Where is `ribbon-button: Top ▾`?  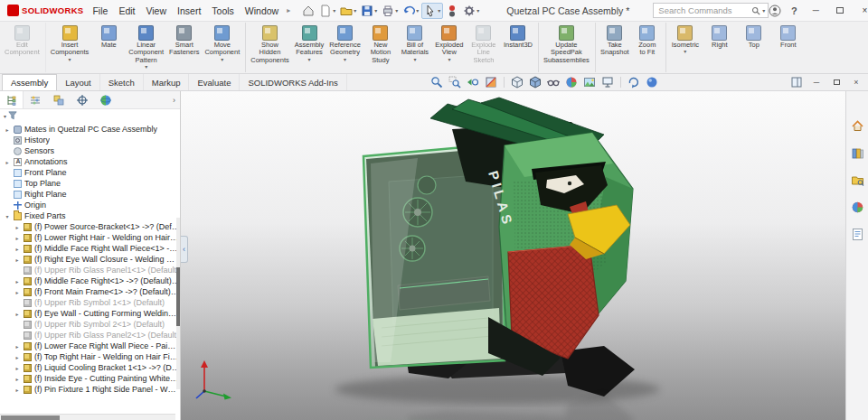 ribbon-button: Top ▾ is located at coordinates (754, 47).